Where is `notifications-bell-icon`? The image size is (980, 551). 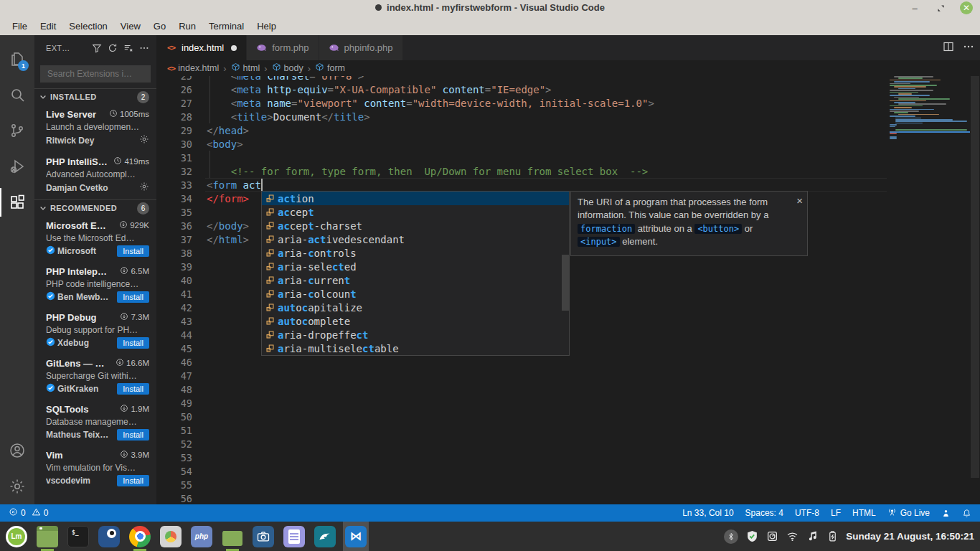
notifications-bell-icon is located at coordinates (967, 514).